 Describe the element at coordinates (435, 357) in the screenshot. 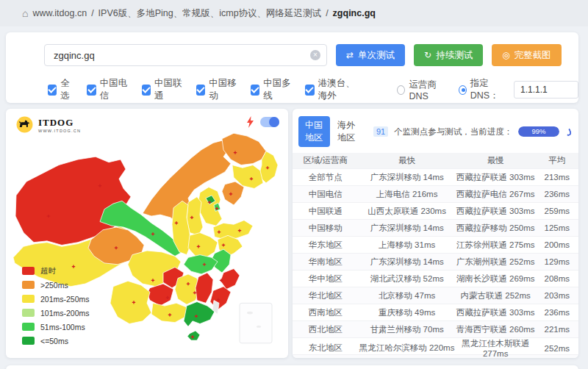

I see `table-row: 港澳台------` at that location.